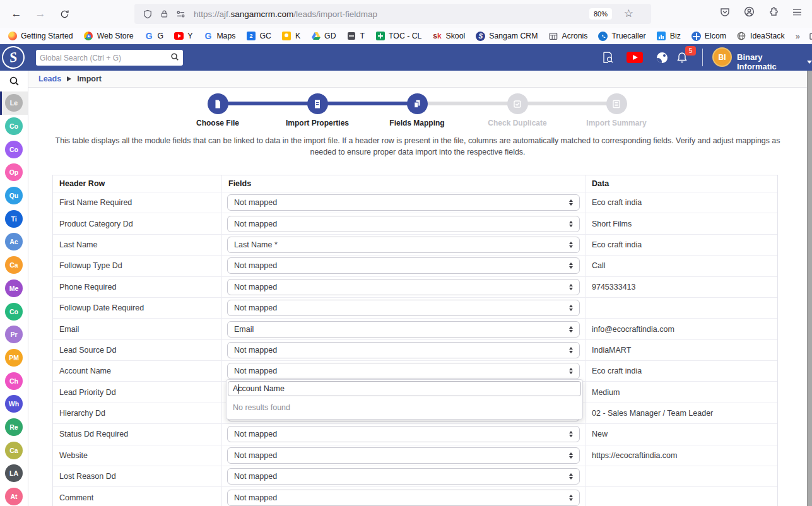  I want to click on sidebar-item-ch: Ch, so click(14, 381).